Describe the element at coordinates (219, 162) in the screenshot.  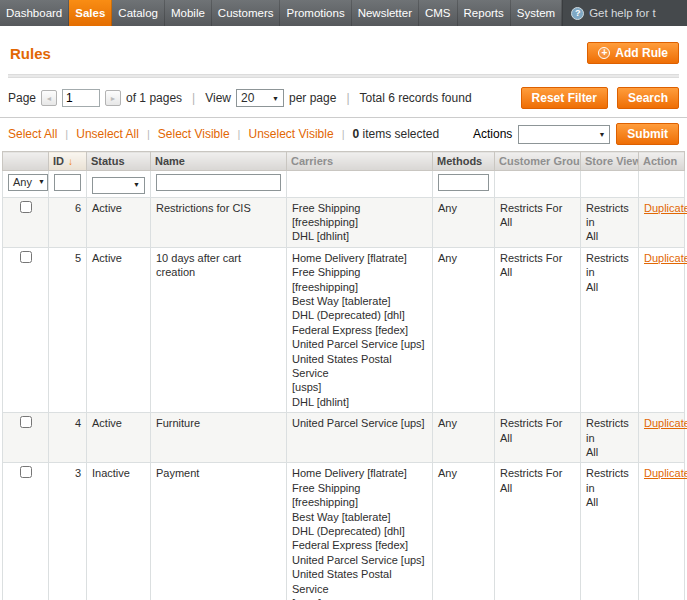
I see `header-name: Name` at that location.